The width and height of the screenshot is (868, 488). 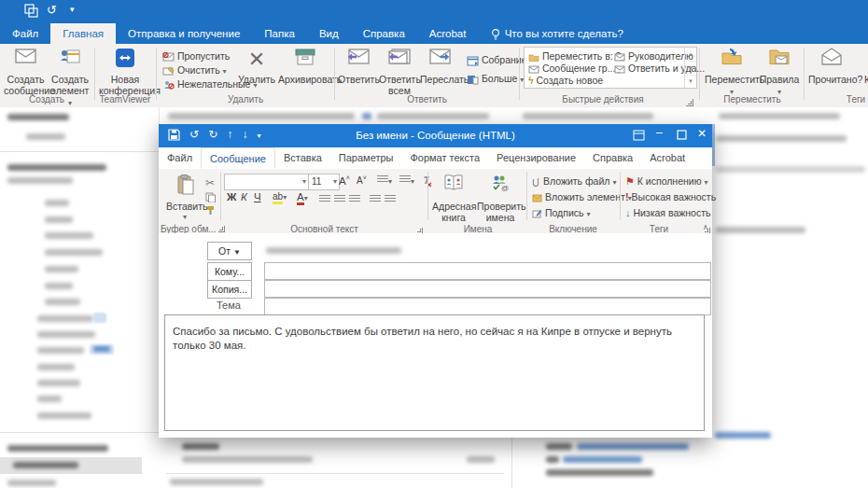 What do you see at coordinates (666, 182) in the screenshot?
I see `followup-button: ⚑ К исполнению ▾` at bounding box center [666, 182].